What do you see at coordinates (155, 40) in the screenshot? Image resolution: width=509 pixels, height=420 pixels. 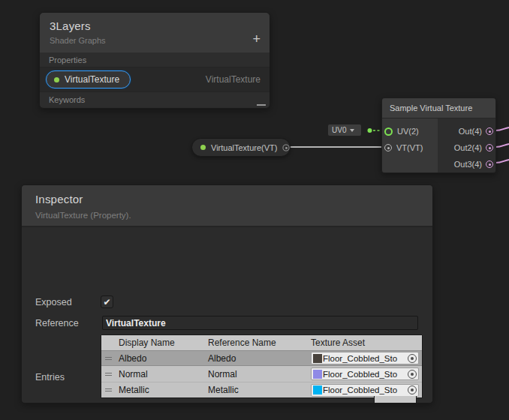 I see `graph-subtitle: Shader Graphs` at bounding box center [155, 40].